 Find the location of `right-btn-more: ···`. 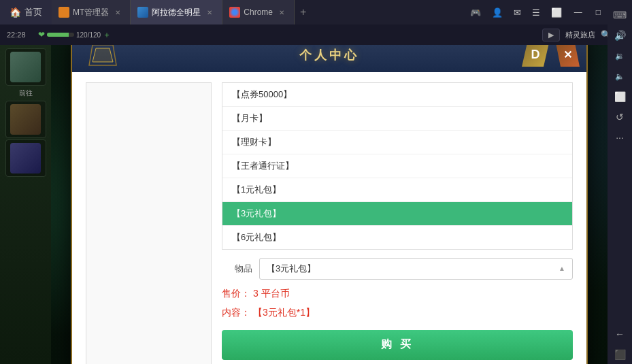

right-btn-more: ··· is located at coordinates (620, 137).